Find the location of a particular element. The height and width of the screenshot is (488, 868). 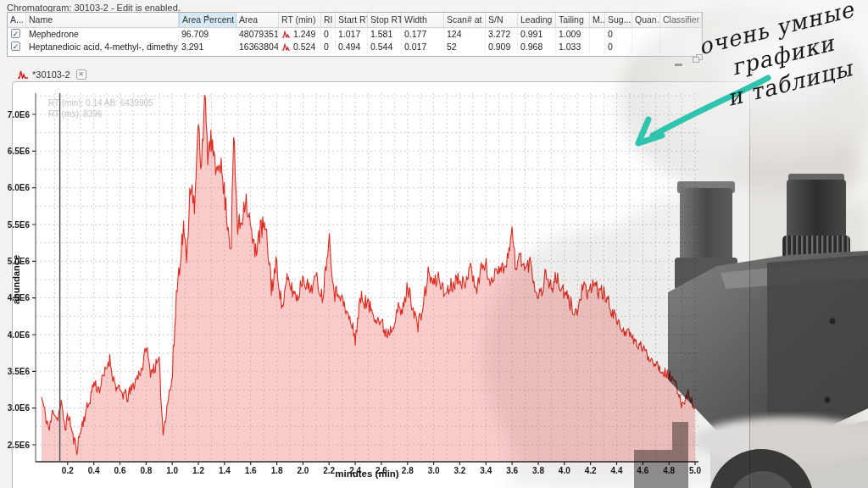

cell-rt_min: 0.524 is located at coordinates (300, 47).